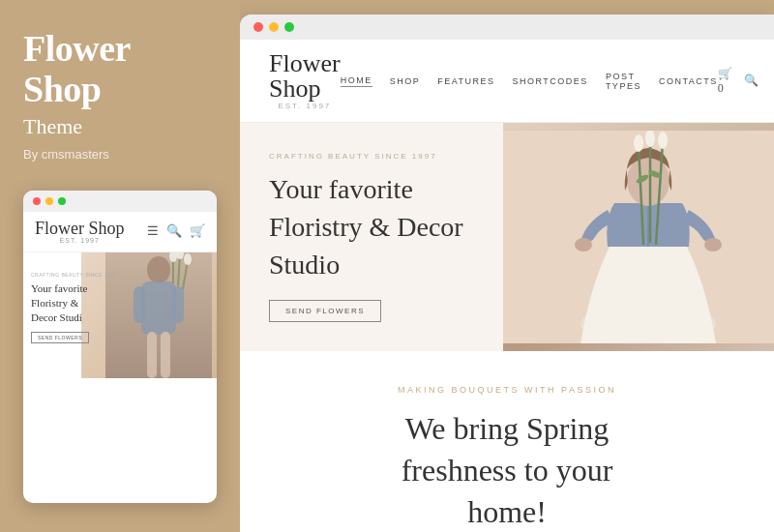 This screenshot has height=532, width=774. What do you see at coordinates (356, 81) in the screenshot?
I see `nav-home: HOME` at bounding box center [356, 81].